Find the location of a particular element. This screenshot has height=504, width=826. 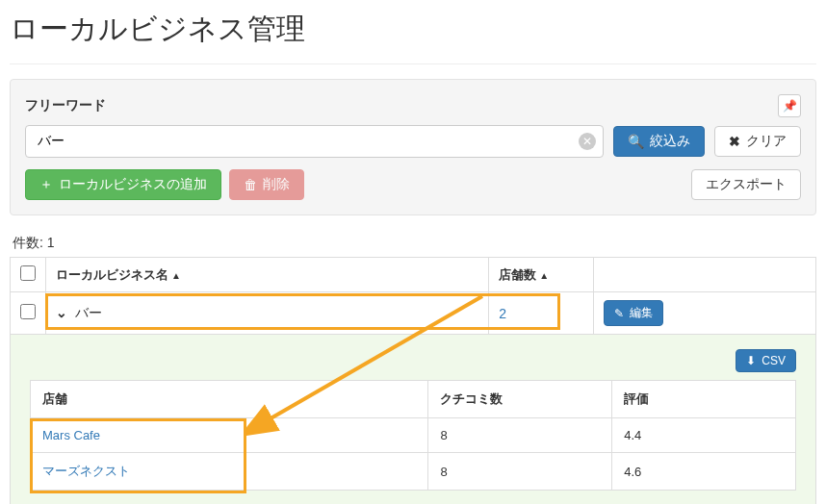

row-checkbox is located at coordinates (28, 312).